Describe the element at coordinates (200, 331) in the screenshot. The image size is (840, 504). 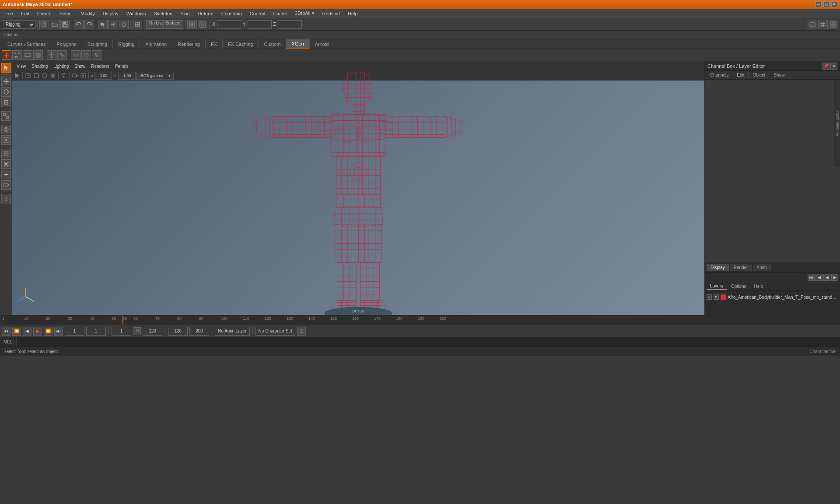
I see `anim-max-field` at that location.